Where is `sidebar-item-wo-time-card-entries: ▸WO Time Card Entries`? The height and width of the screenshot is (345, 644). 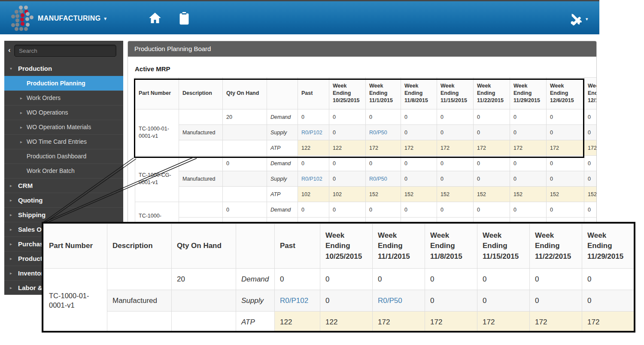 sidebar-item-wo-time-card-entries: ▸WO Time Card Entries is located at coordinates (64, 142).